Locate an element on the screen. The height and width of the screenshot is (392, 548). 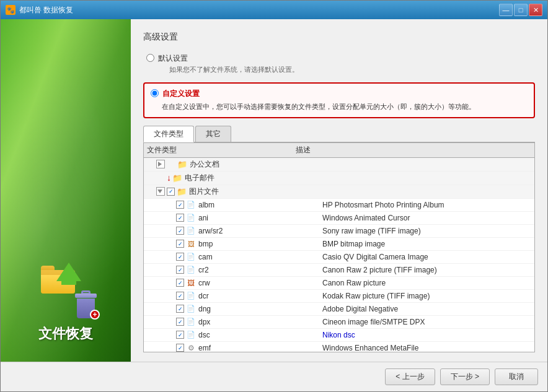
default-radio-label: 默认设置 is located at coordinates (173, 58).